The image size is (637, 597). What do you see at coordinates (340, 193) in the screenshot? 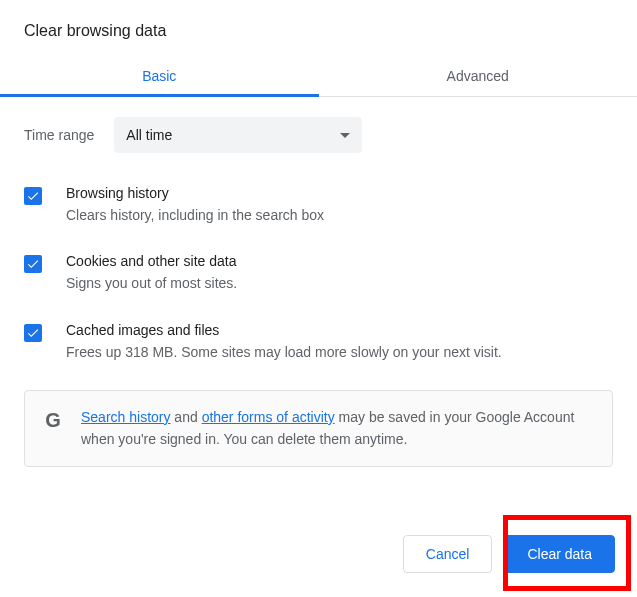
I see `option-title: Browsing history` at bounding box center [340, 193].